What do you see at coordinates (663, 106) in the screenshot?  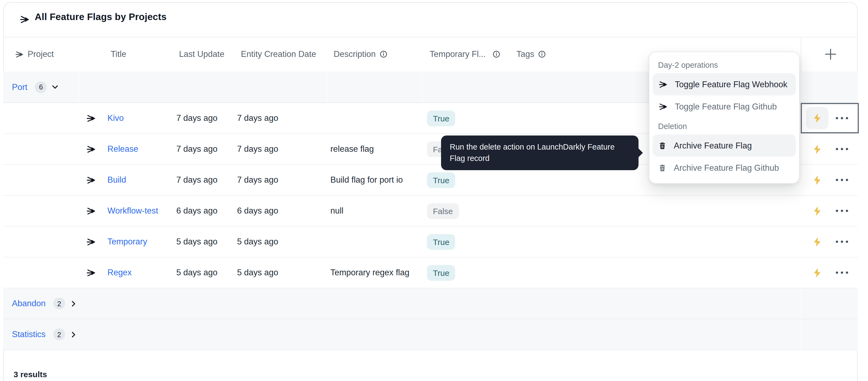 I see `action-arrow-icon` at bounding box center [663, 106].